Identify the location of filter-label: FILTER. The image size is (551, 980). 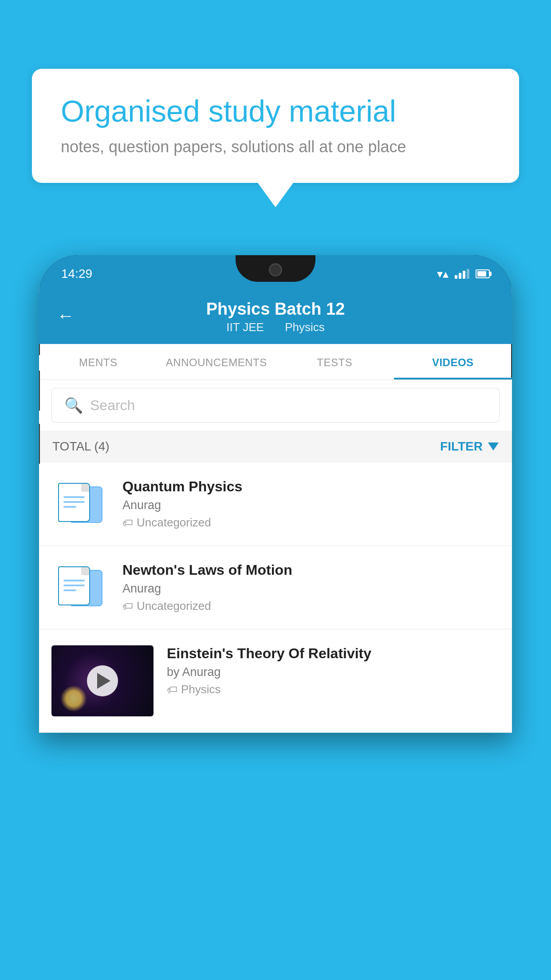
(461, 447).